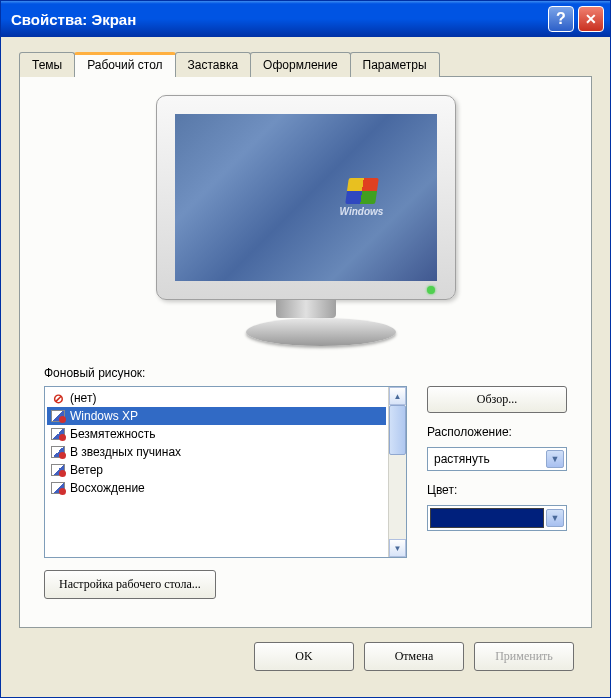  What do you see at coordinates (490, 459) in the screenshot?
I see `position-value: растянуть` at bounding box center [490, 459].